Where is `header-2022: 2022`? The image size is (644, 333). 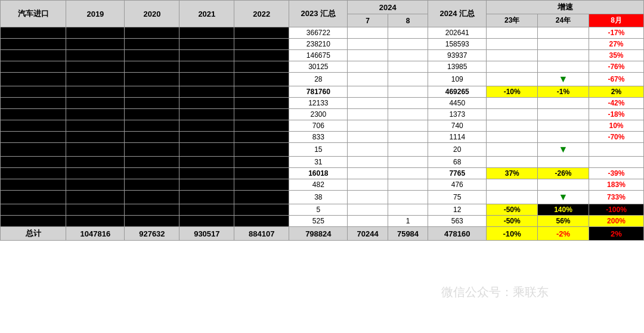 header-2022: 2022 is located at coordinates (262, 14).